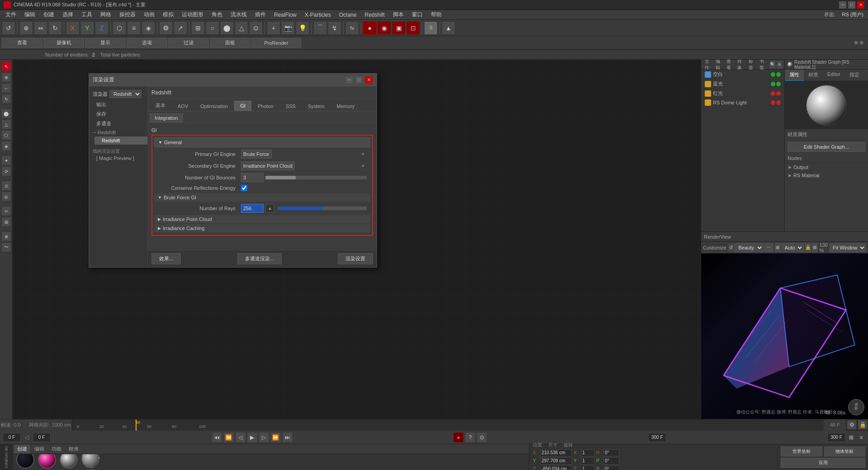 Image resolution: width=868 pixels, height=470 pixels. What do you see at coordinates (241, 28) in the screenshot?
I see `cone-btn: △` at bounding box center [241, 28].